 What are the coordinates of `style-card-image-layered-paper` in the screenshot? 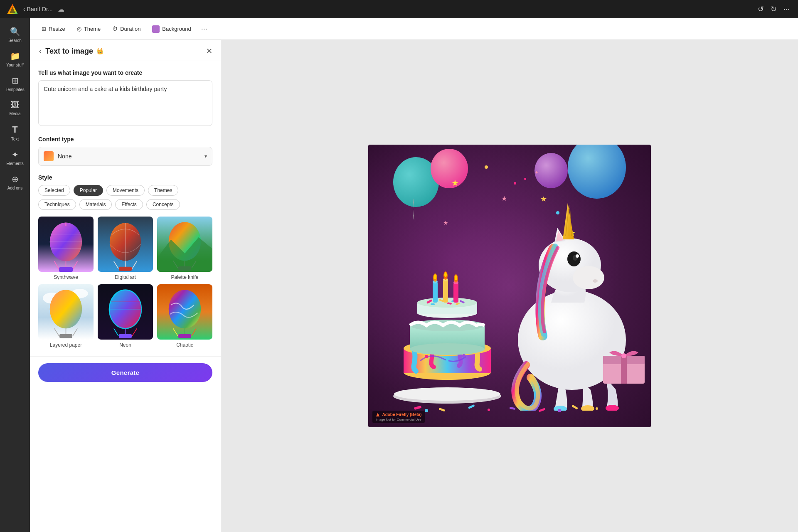 It's located at (66, 312).